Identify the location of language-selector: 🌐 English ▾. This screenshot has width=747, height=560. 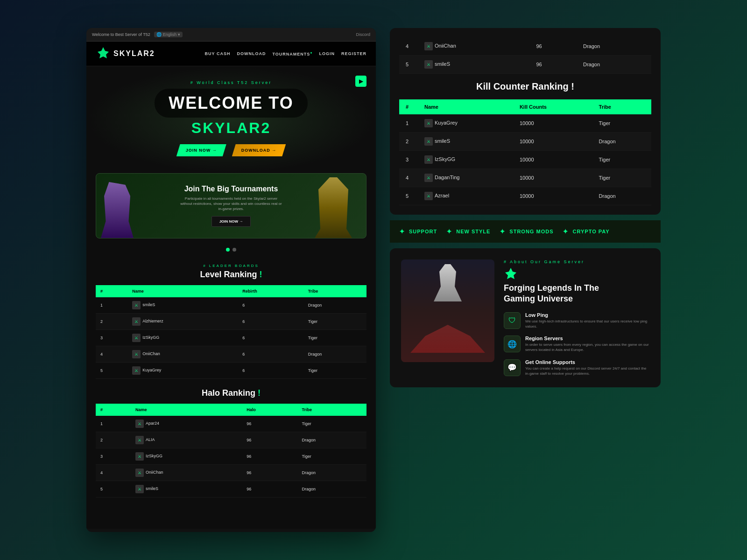
(169, 35).